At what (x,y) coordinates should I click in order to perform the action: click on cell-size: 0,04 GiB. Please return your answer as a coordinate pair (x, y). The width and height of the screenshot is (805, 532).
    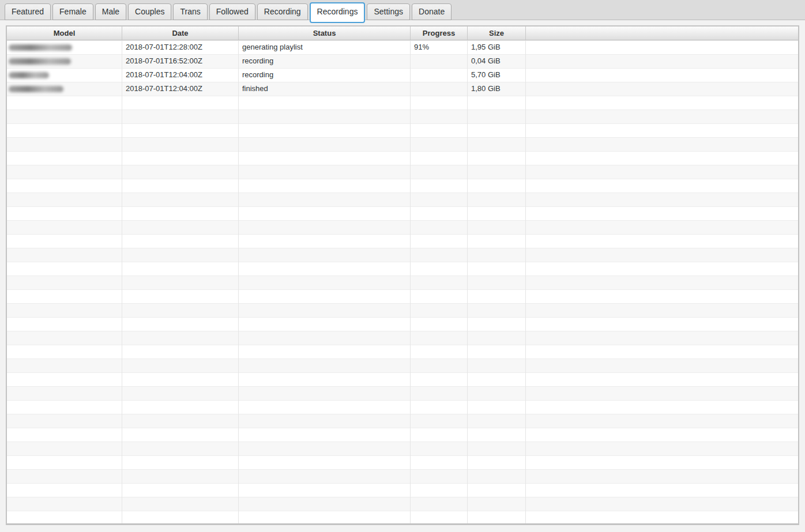
    Looking at the image, I should click on (497, 61).